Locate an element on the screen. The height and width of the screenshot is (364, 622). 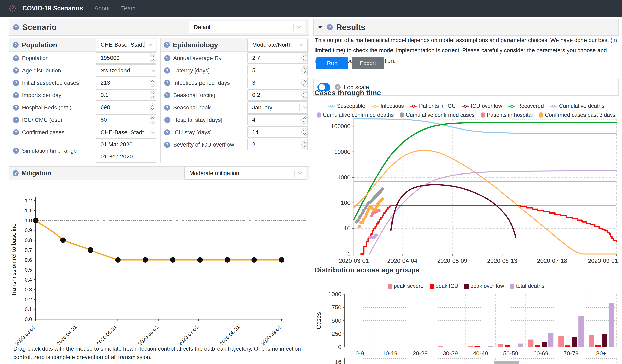
param-row: ?Hospital stay [days]4 is located at coordinates (234, 120).